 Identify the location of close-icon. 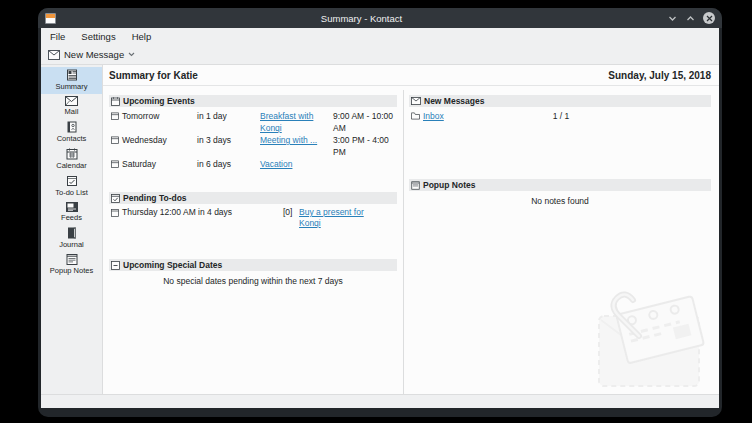
(710, 18).